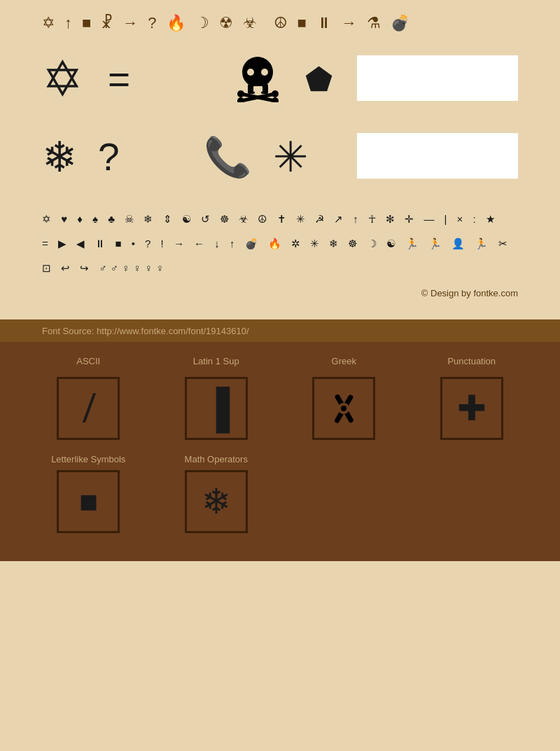 This screenshot has height=751, width=560. I want to click on symbol-row-3: ⊡ ↩ ↪ ♂♂♀♀♀♀, so click(280, 268).